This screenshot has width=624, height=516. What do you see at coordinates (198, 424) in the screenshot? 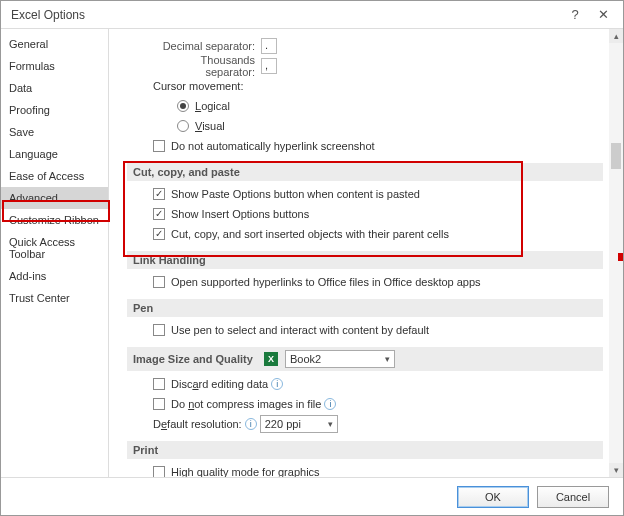
I see `default-resolution-label: Default resolution:` at bounding box center [198, 424].